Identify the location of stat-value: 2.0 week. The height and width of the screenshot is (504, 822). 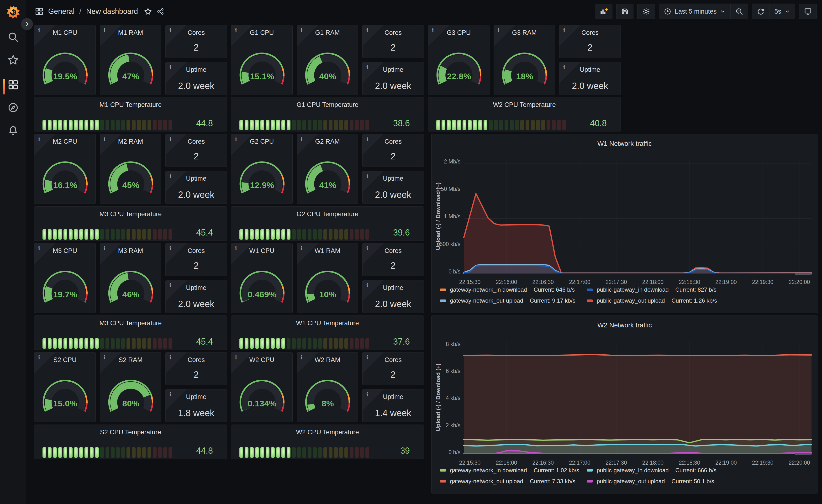
(393, 86).